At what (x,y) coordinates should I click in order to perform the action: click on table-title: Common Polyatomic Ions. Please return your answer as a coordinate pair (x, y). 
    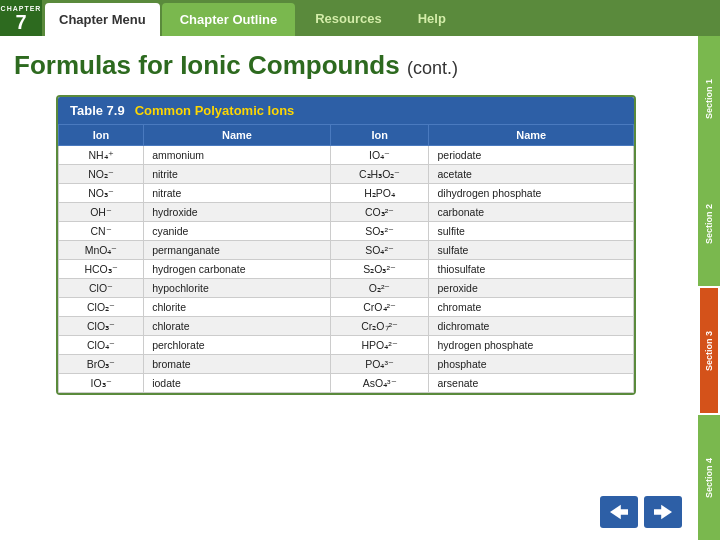
    Looking at the image, I should click on (215, 110).